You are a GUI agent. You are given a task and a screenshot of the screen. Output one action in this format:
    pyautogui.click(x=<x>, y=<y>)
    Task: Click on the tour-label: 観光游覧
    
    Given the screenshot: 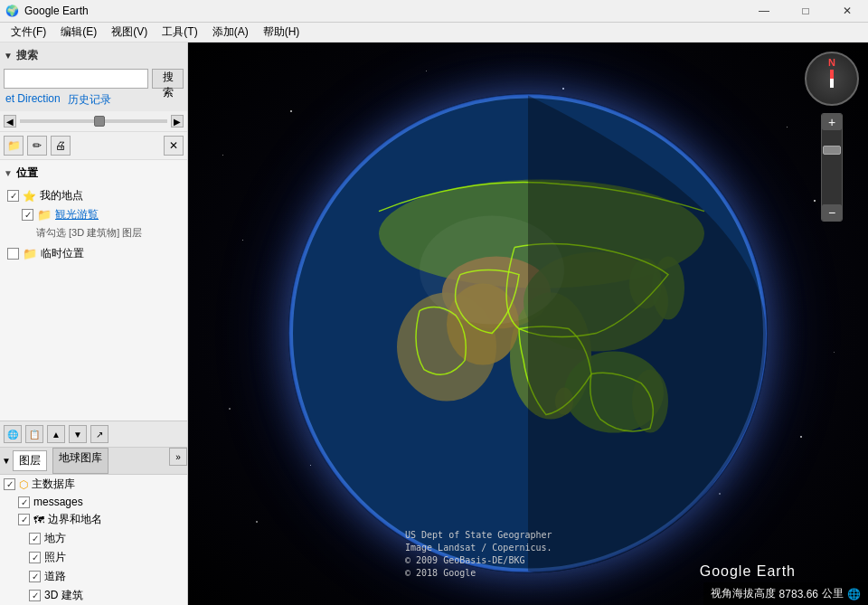 What is the action you would take?
    pyautogui.click(x=77, y=215)
    